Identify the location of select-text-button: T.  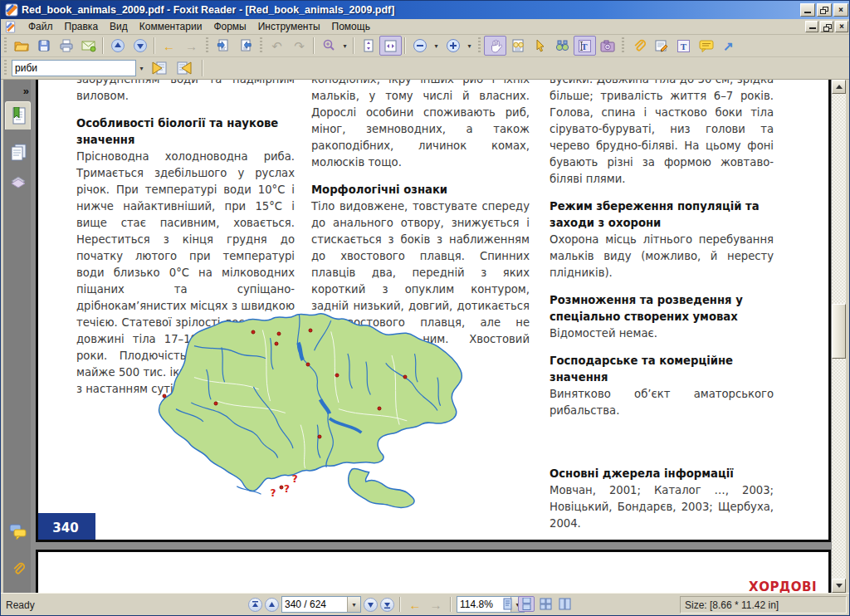
(584, 46).